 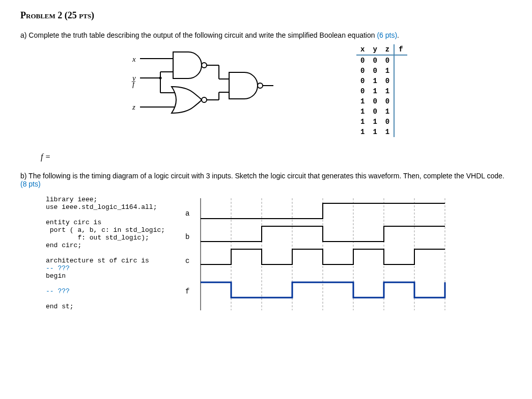 I want to click on part-b-label: b), so click(x=23, y=176).